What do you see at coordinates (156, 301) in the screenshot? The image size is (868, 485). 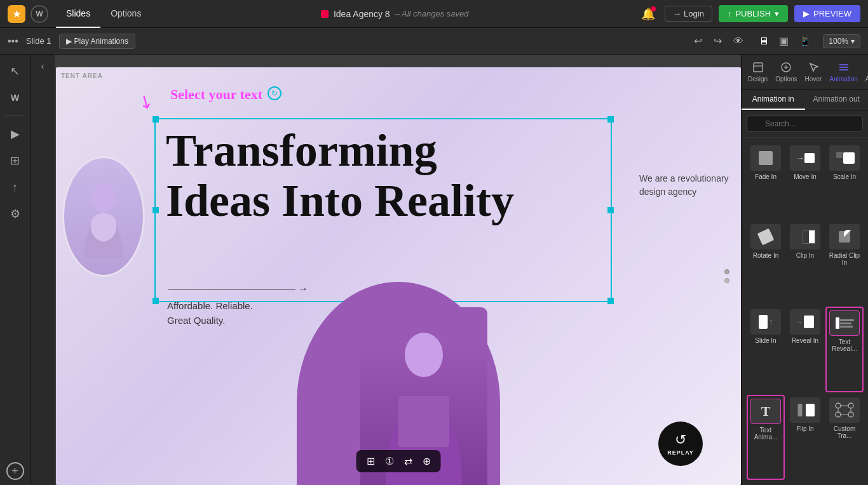 I see `resize-handle-bl` at bounding box center [156, 301].